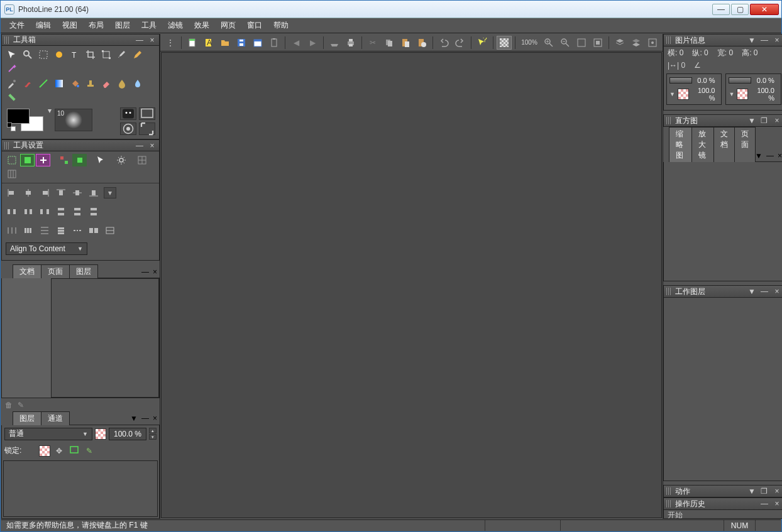 The height and width of the screenshot is (532, 782). What do you see at coordinates (9, 405) in the screenshot?
I see `trash-icon: 🗑` at bounding box center [9, 405].